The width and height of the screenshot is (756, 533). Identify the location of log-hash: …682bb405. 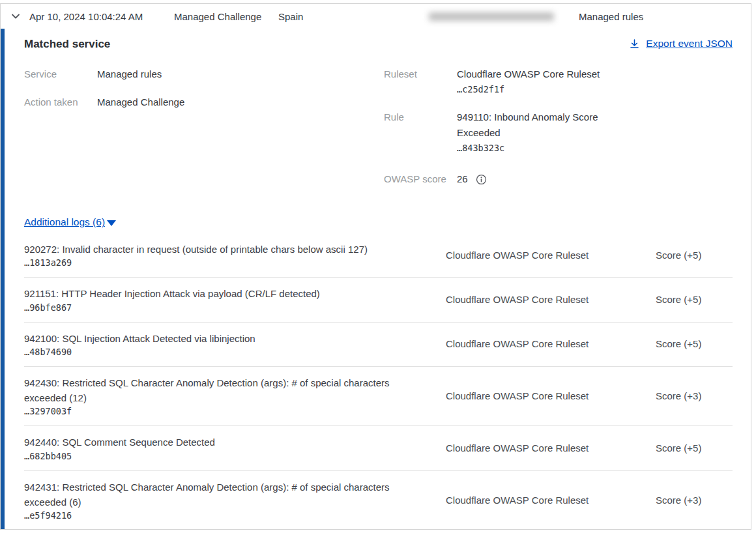
(226, 456).